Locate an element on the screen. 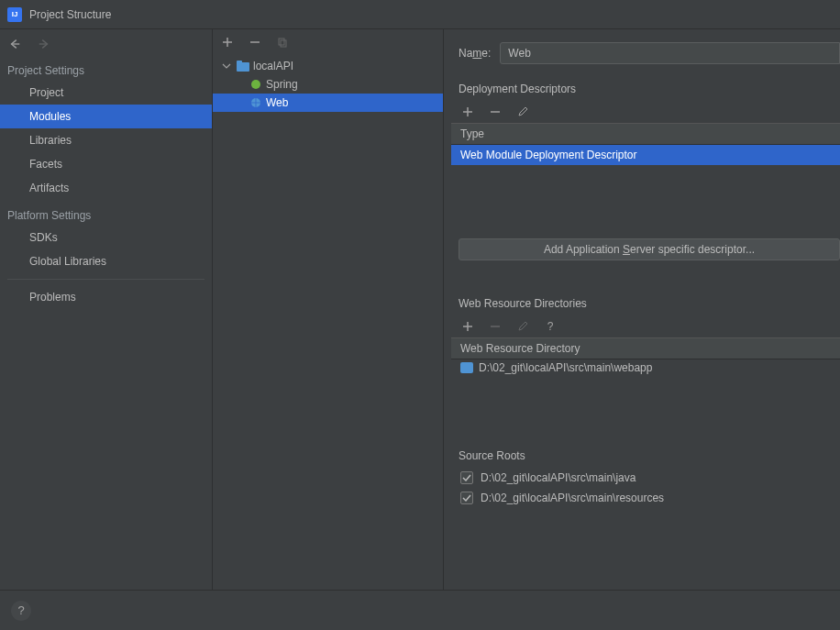  chevron-down-icon is located at coordinates (227, 66).